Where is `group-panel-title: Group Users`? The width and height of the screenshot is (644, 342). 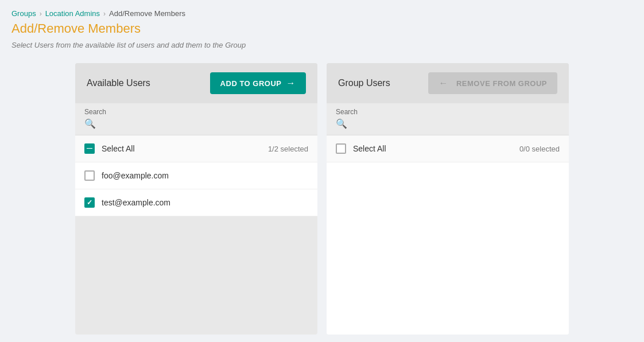
group-panel-title: Group Users is located at coordinates (364, 83).